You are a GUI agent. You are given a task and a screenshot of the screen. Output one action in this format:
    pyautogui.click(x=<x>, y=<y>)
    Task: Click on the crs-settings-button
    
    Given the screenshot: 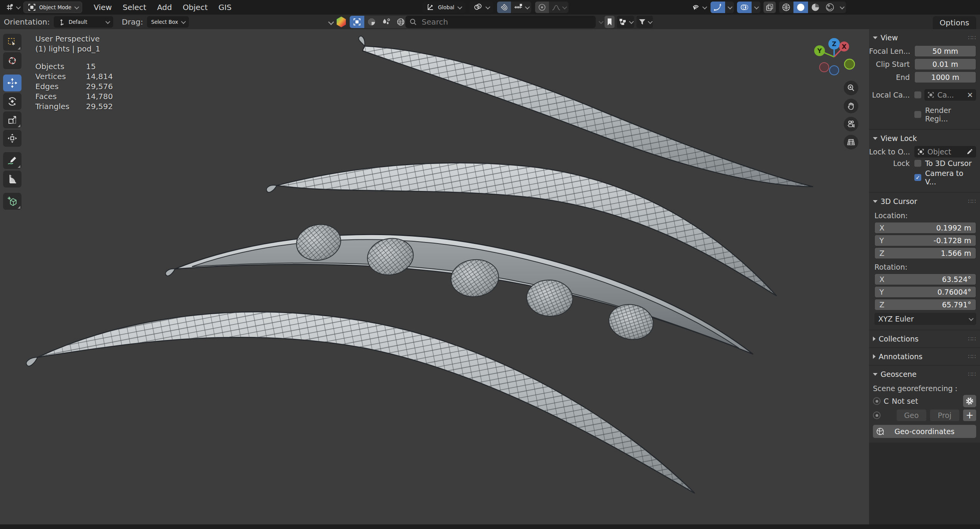 What is the action you would take?
    pyautogui.click(x=970, y=401)
    